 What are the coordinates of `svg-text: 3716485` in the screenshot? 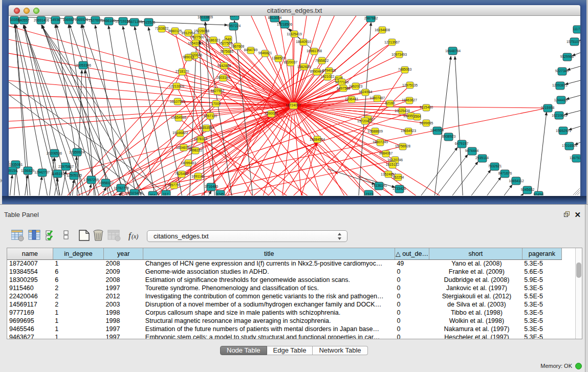 It's located at (212, 186).